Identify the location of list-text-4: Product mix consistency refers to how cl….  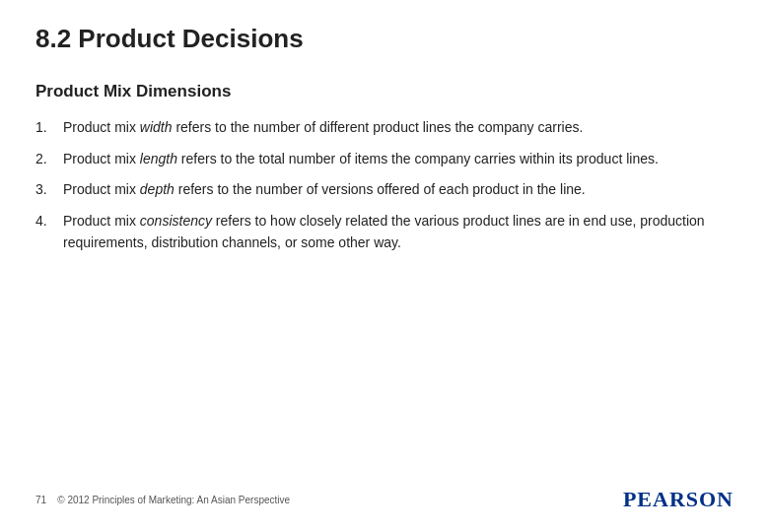
(398, 233).